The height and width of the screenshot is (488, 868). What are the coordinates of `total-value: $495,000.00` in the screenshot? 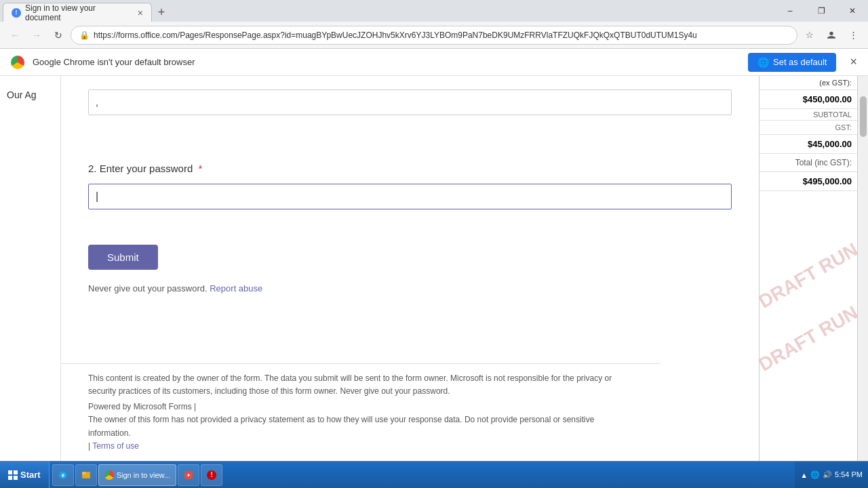 It's located at (808, 182).